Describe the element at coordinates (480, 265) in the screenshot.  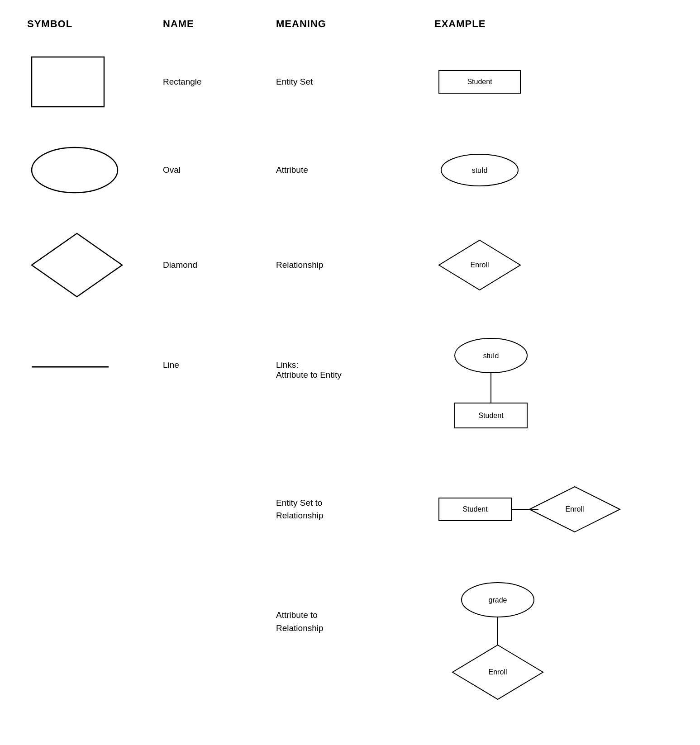
I see `example-diamond-svg: Enroll` at that location.